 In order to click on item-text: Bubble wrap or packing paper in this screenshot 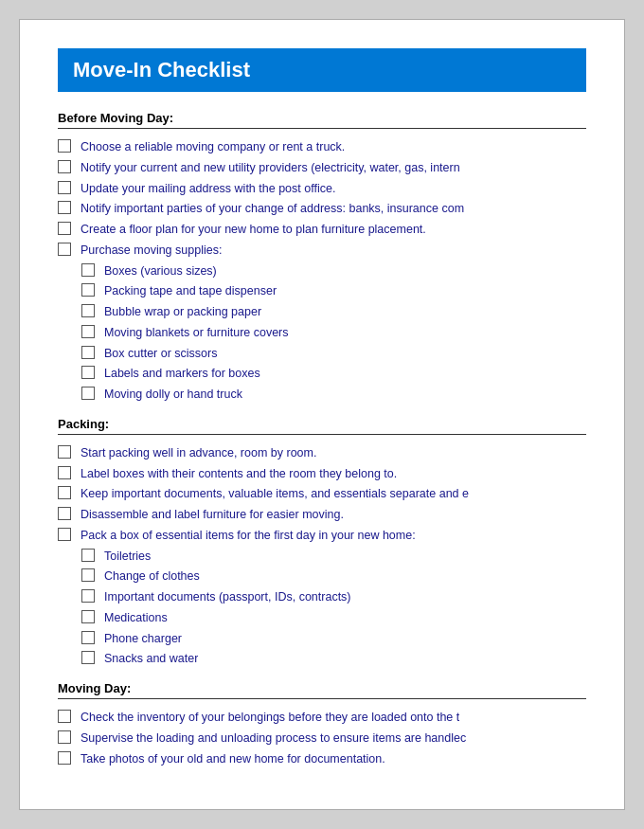, I will do `click(183, 313)`.